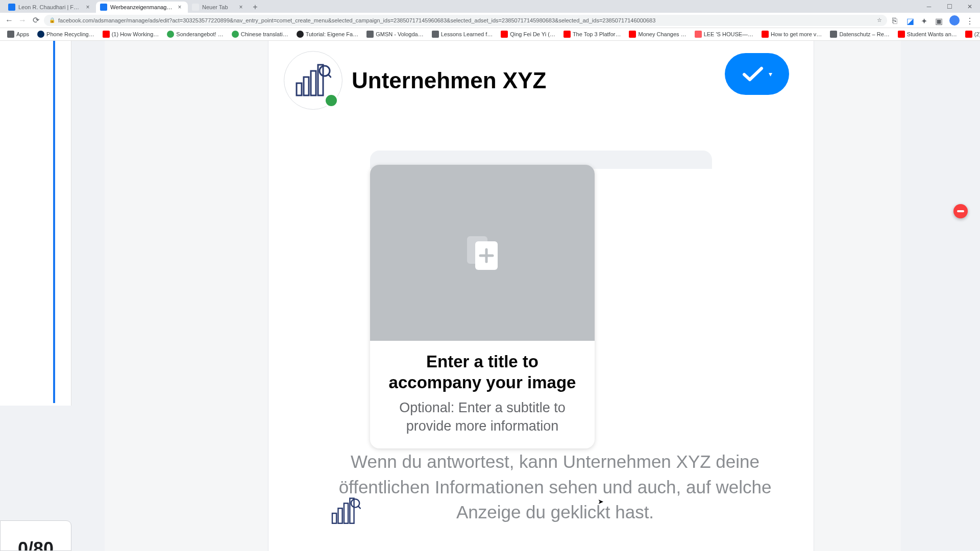 This screenshot has width=980, height=551. I want to click on menu-icon: ⋮, so click(970, 20).